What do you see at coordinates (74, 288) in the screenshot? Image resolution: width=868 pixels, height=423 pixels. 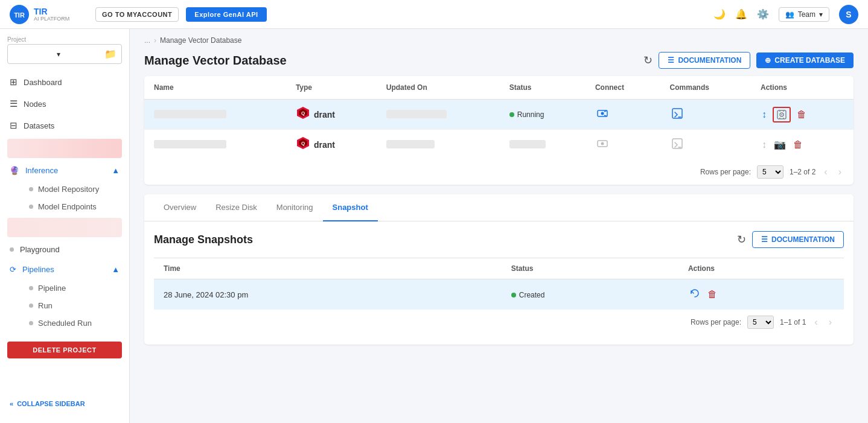 I see `sidebar-item-pipeline: Pipeline` at bounding box center [74, 288].